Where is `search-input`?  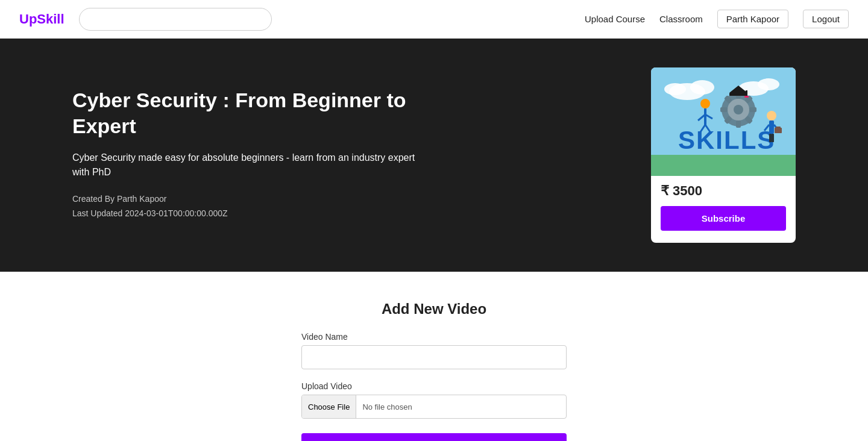
search-input is located at coordinates (175, 19).